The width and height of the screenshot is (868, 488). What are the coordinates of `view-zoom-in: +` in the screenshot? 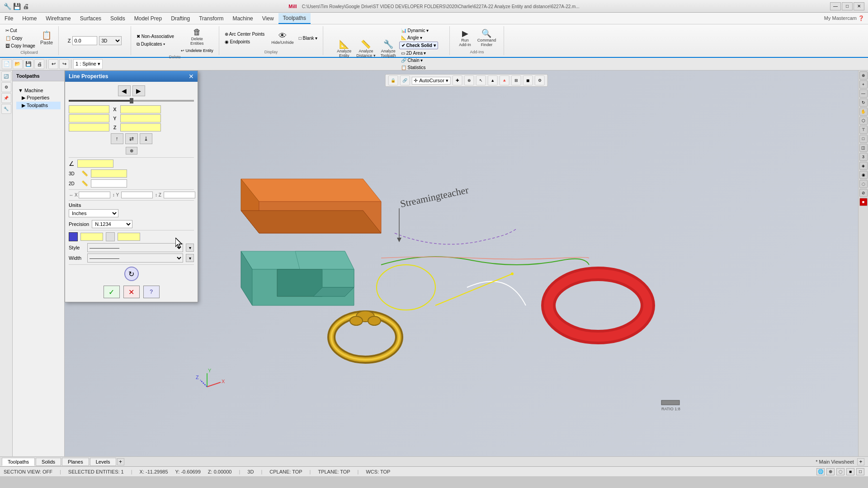 It's located at (863, 84).